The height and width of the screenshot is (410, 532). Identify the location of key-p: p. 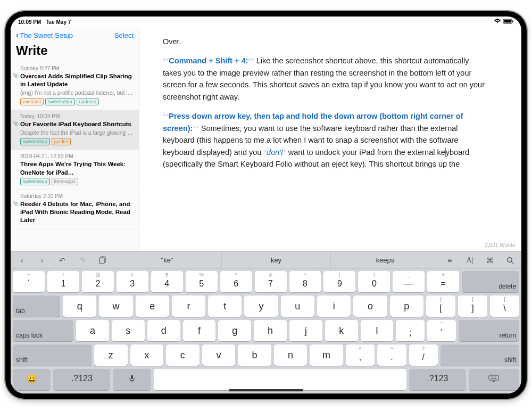
(406, 306).